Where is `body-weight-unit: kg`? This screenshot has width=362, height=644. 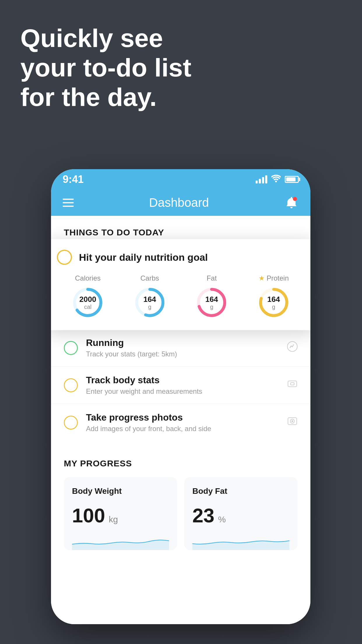 body-weight-unit: kg is located at coordinates (113, 519).